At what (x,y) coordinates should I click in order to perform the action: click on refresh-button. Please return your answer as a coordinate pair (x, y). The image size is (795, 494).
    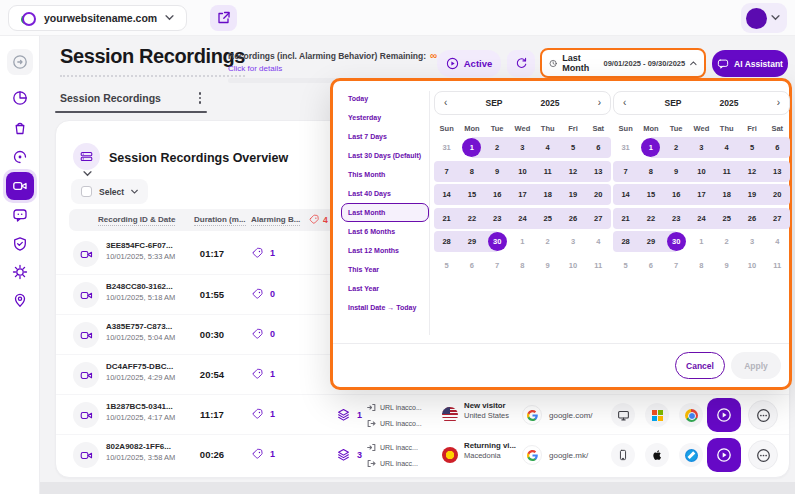
    Looking at the image, I should click on (521, 64).